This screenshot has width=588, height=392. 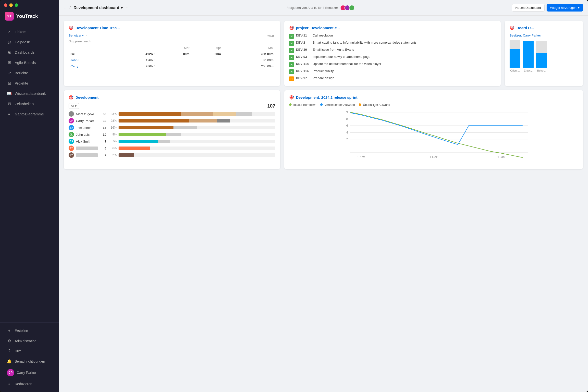 What do you see at coordinates (29, 114) in the screenshot?
I see `sidebar-item-label: Gantt-Diagramme` at bounding box center [29, 114].